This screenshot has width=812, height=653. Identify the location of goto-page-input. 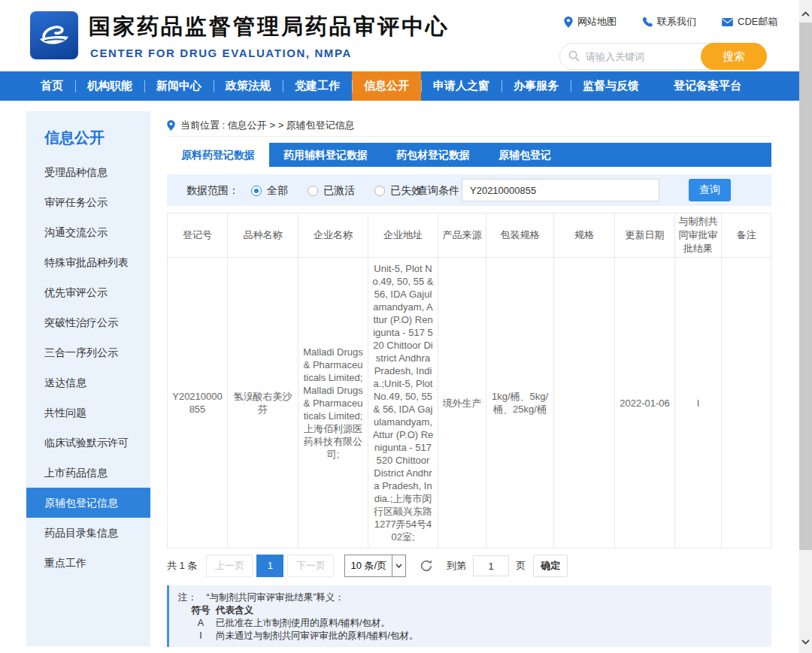
(491, 566).